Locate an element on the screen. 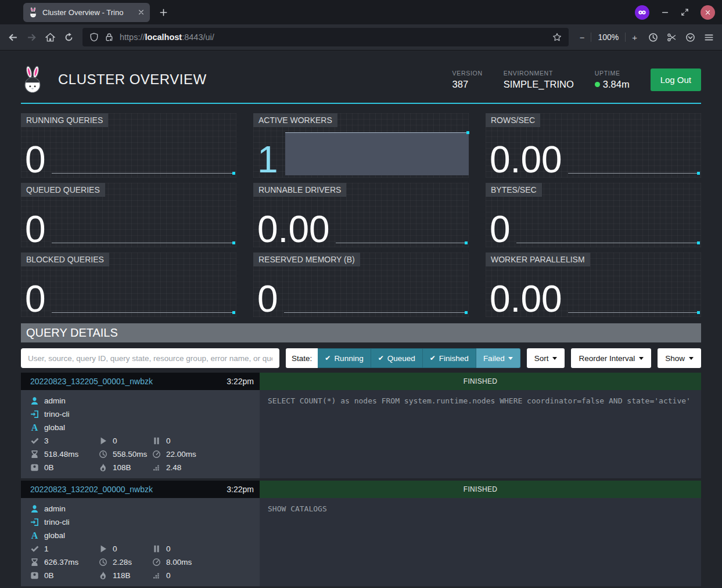  zoom-in-icon: + is located at coordinates (634, 37).